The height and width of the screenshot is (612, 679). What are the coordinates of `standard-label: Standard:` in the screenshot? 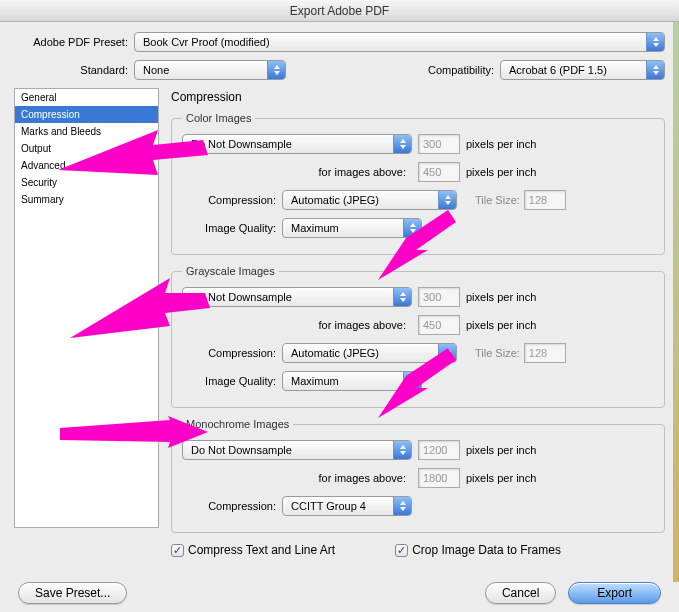 It's located at (74, 70).